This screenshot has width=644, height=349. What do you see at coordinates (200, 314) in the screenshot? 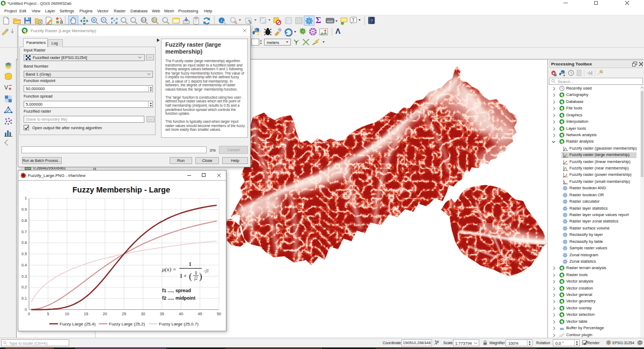
I see `svg-text: 45` at bounding box center [200, 314].